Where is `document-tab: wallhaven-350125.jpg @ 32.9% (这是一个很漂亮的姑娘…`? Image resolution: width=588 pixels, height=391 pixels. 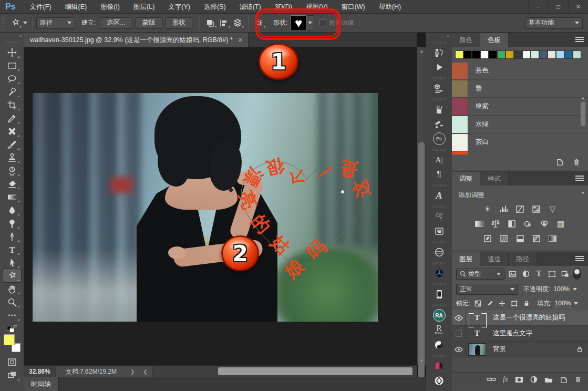 document-tab: wallhaven-350125.jpg @ 32.9% (这是一个很漂亮的姑娘… is located at coordinates (136, 40).